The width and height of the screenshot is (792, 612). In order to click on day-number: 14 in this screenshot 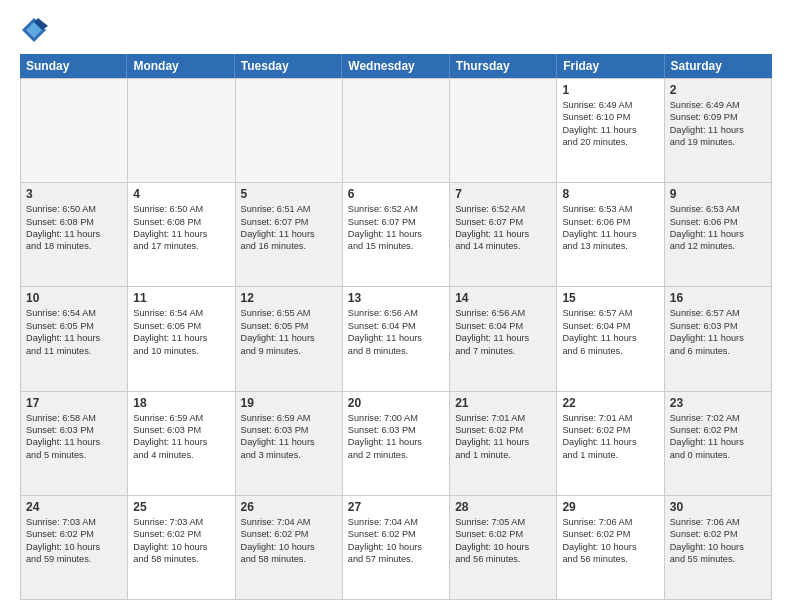, I will do `click(503, 298)`.